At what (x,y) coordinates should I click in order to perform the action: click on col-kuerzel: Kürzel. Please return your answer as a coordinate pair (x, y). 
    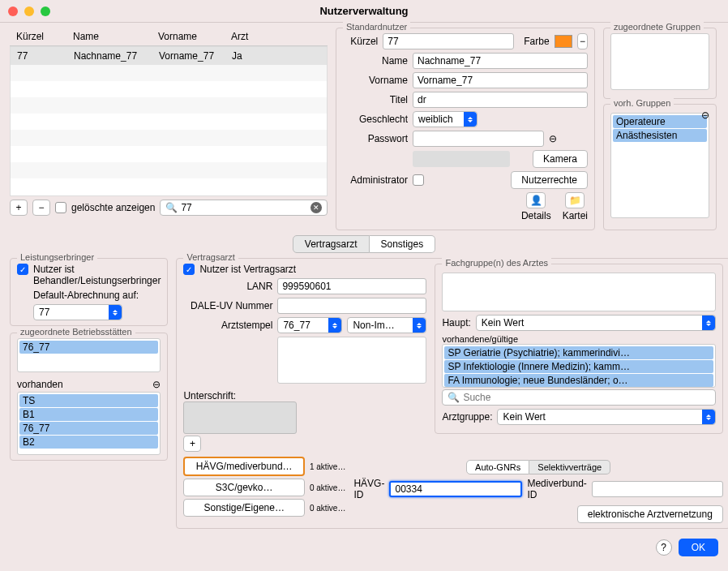
    Looking at the image, I should click on (38, 37).